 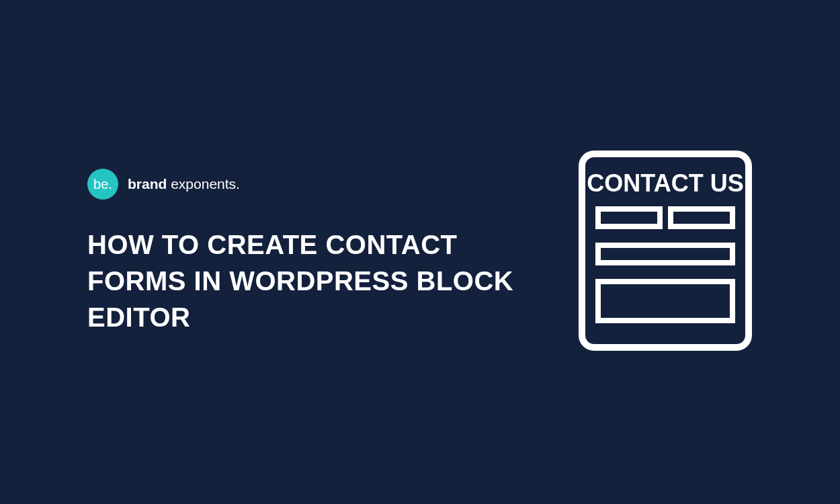 What do you see at coordinates (306, 281) in the screenshot?
I see `page-title: HOW TO CREATE CONTACT FORMS IN WORDPRESS…` at bounding box center [306, 281].